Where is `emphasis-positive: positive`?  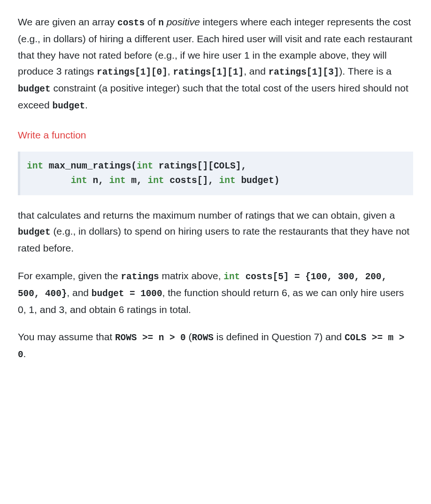 emphasis-positive: positive is located at coordinates (183, 22).